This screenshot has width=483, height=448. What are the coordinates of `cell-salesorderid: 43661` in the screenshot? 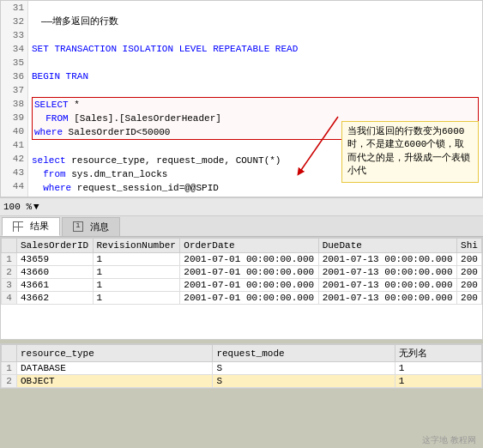 It's located at (55, 285).